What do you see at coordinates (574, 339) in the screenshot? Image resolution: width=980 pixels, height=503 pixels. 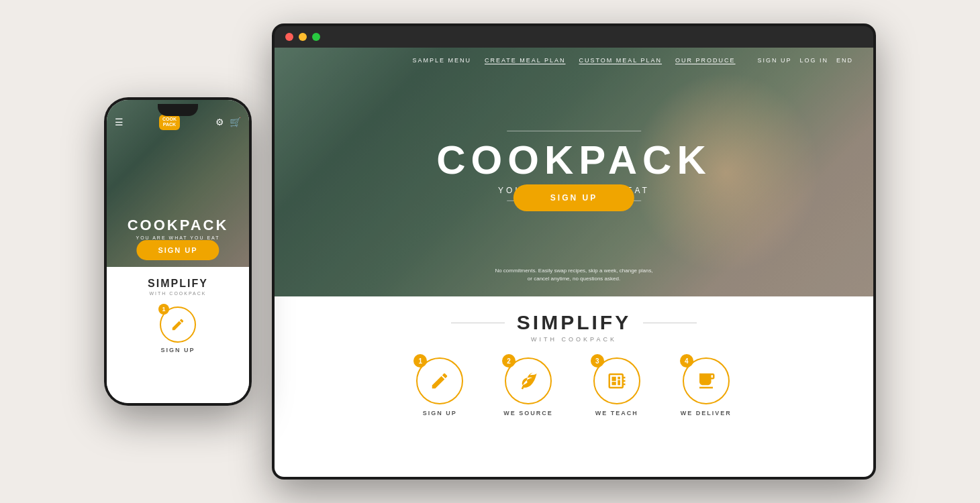 I see `desktop-simplify-sub: WITH COOKPACK` at bounding box center [574, 339].